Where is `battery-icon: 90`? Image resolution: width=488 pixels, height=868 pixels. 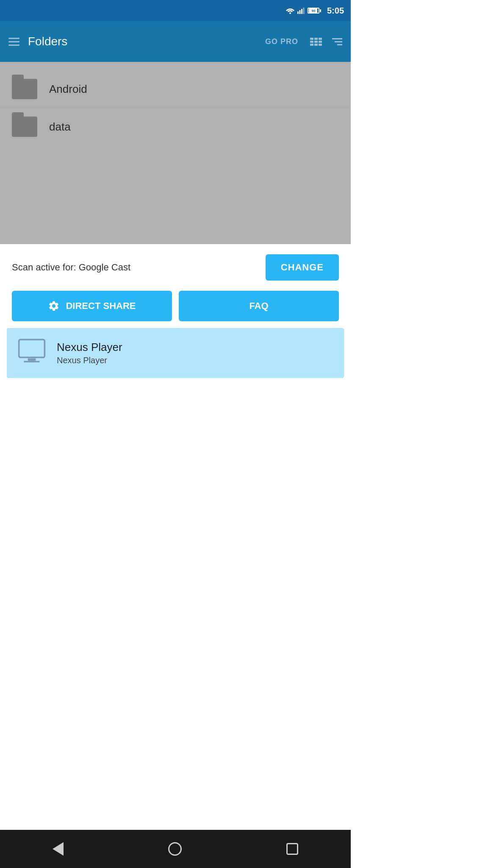
battery-icon: 90 is located at coordinates (314, 11).